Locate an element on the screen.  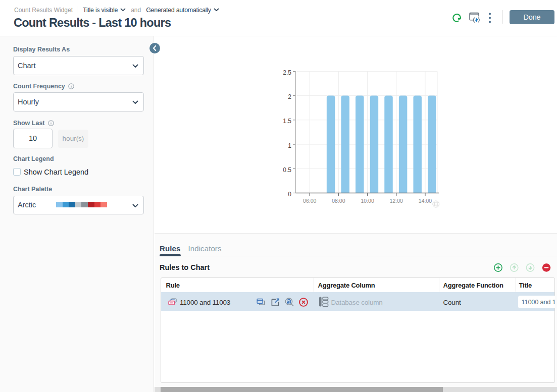
svg-text: 0 is located at coordinates (290, 194).